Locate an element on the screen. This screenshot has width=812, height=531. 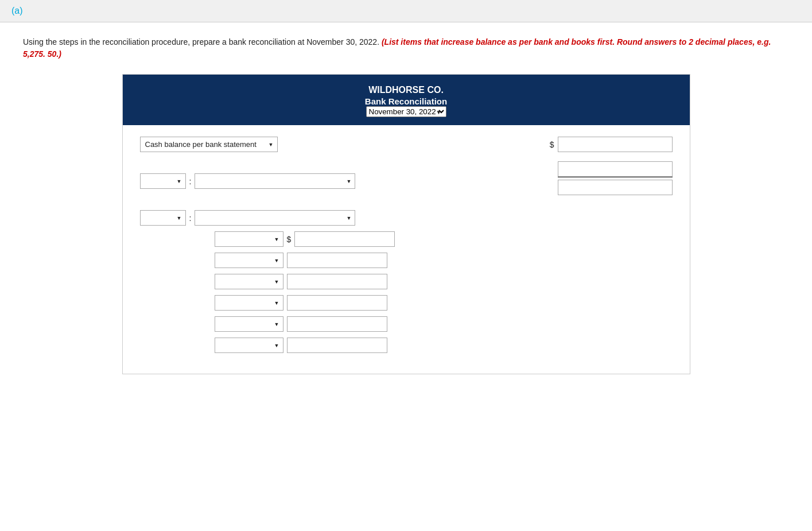
bank-balance-input is located at coordinates (615, 145).